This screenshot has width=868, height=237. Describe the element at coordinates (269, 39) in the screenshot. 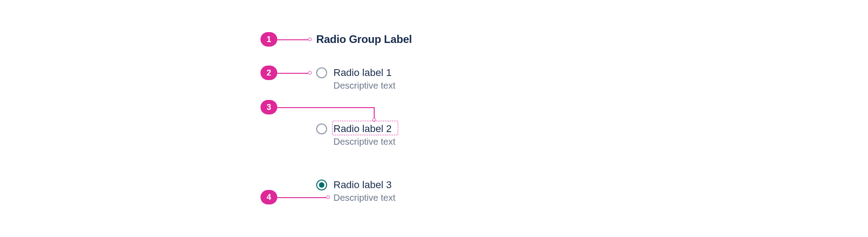

I see `annotation-pill-1: 1` at that location.